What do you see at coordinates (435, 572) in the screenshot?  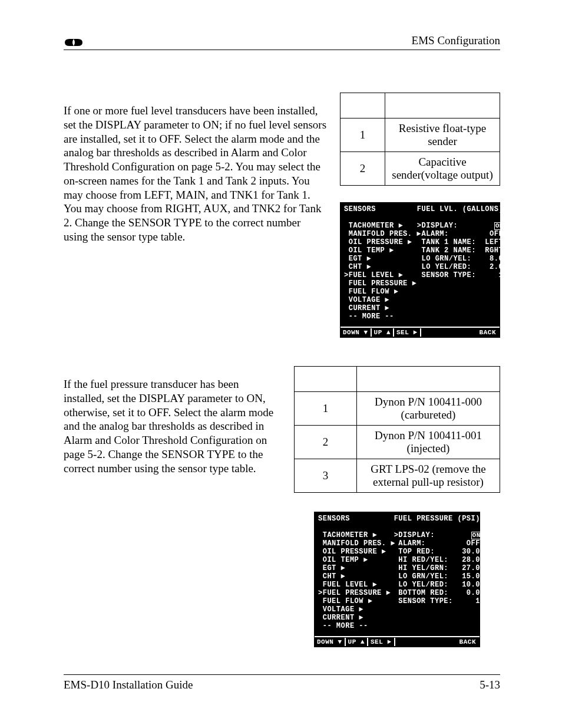 I see `lcd-right-column: FUEL PRESSURE (PSI) >DISPLAY: ON ALARM: …` at bounding box center [435, 572].